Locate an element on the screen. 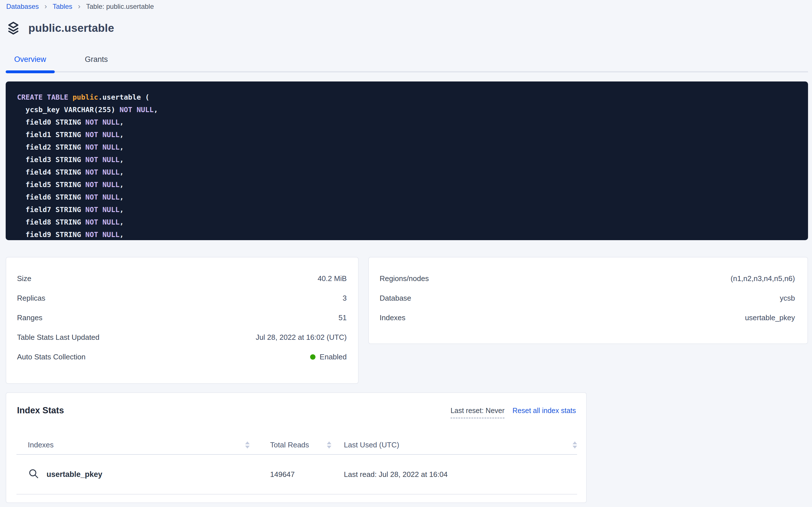 Image resolution: width=812 pixels, height=507 pixels. stat-row-size: Size 40.2 MiB is located at coordinates (182, 279).